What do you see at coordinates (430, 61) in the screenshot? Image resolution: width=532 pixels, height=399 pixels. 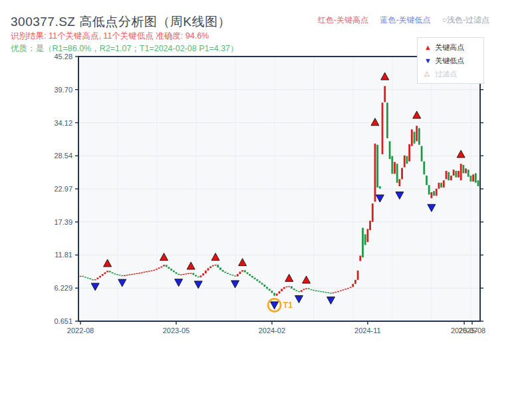 I see `key-low-triangle-icon: ▼` at bounding box center [430, 61].